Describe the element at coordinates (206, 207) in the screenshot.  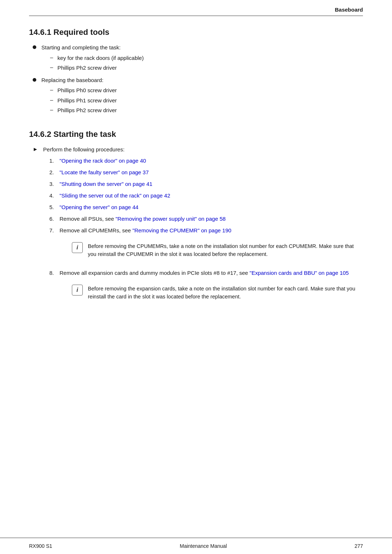
I see `numbered-item-5: 5. "Opening the server" on page 44` at that location.